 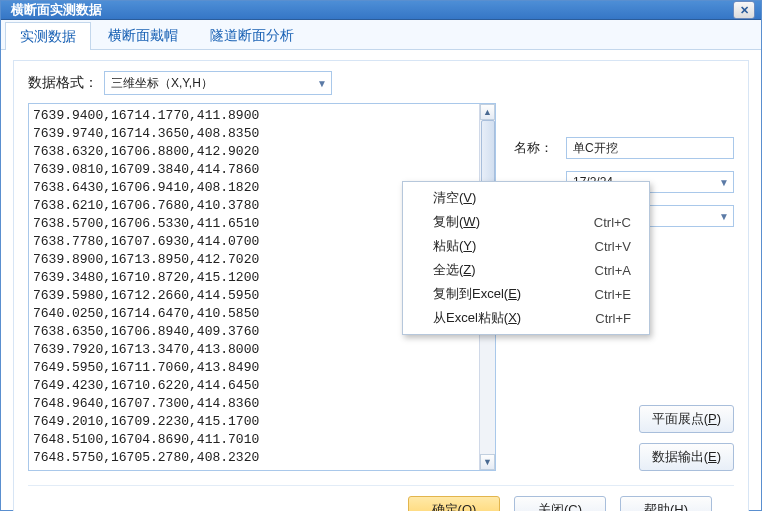 What do you see at coordinates (454, 198) in the screenshot?
I see `menu-label: 清空(V)` at bounding box center [454, 198].